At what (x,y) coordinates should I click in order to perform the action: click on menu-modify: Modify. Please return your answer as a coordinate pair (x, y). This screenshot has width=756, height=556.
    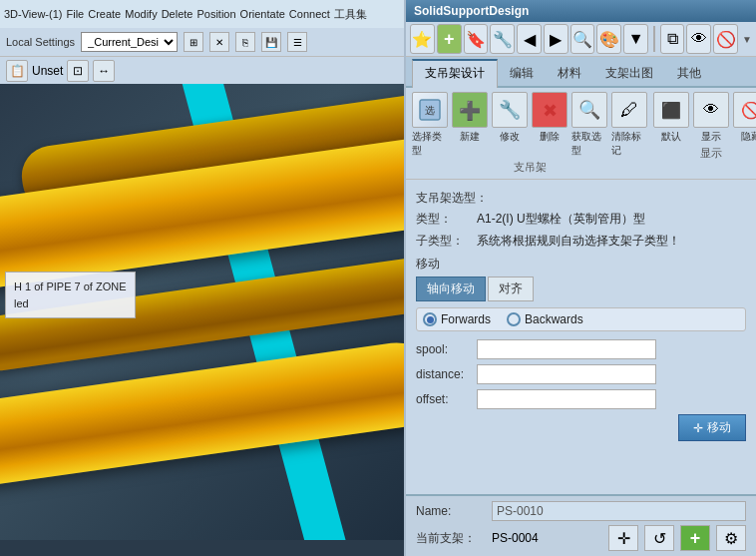
    Looking at the image, I should click on (141, 14).